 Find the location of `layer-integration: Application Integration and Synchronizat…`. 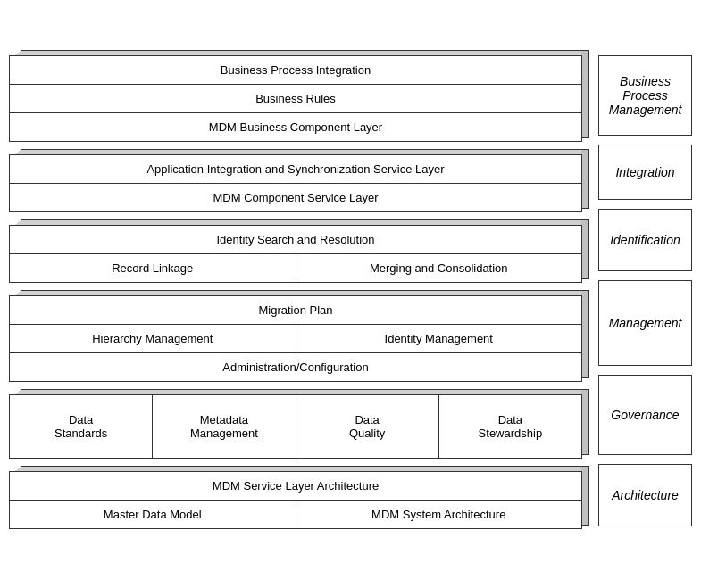

layer-integration: Application Integration and Synchronizat… is located at coordinates (296, 184).